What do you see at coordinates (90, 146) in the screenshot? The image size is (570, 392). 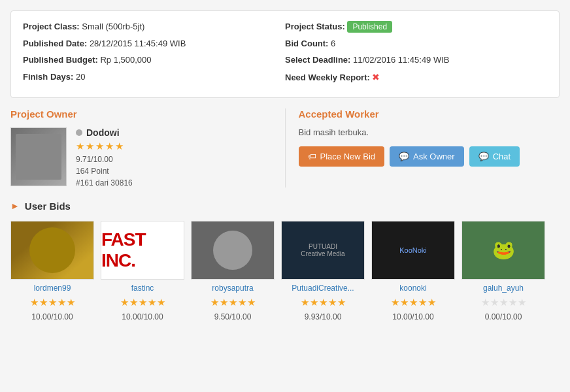 I see `star-2: ★` at bounding box center [90, 146].